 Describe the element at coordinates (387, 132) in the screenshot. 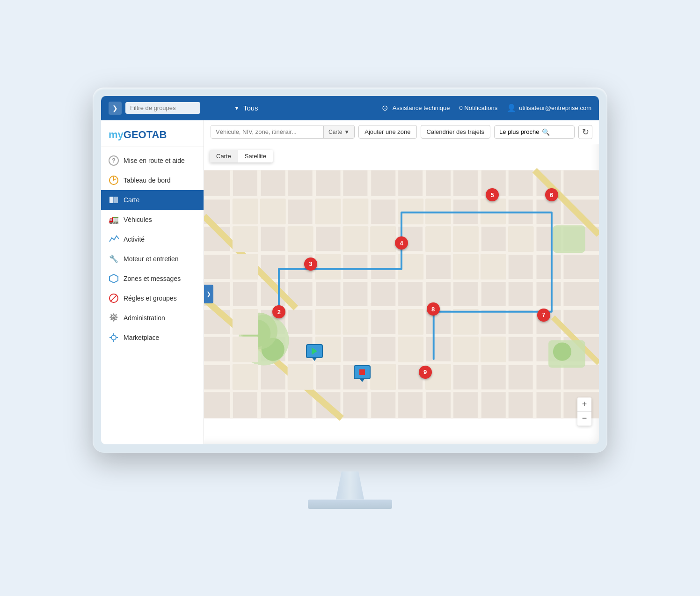

I see `add-zone-button: Ajouter une zone` at that location.